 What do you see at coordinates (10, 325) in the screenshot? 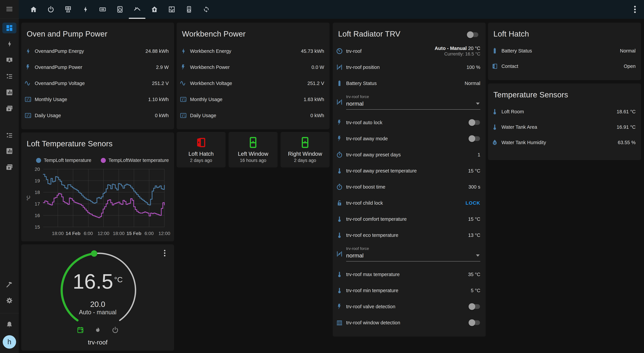
I see `sidebar-notifications-button` at bounding box center [10, 325].